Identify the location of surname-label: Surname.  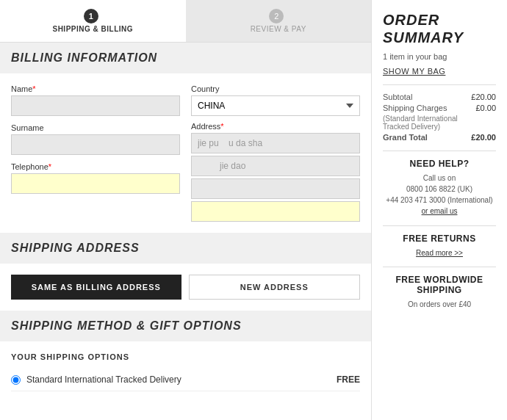
(96, 128).